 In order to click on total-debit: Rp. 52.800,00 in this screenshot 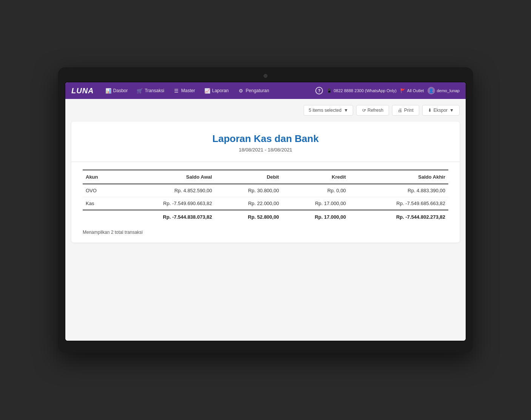, I will do `click(249, 217)`.